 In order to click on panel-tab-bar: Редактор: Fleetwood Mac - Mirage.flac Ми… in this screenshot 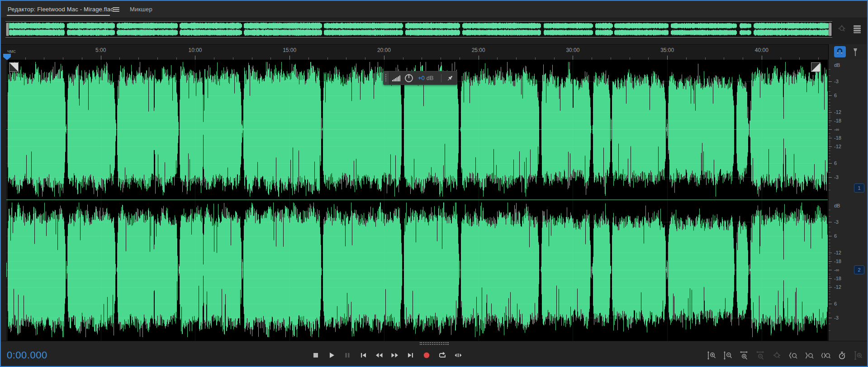, I will do `click(434, 9)`.